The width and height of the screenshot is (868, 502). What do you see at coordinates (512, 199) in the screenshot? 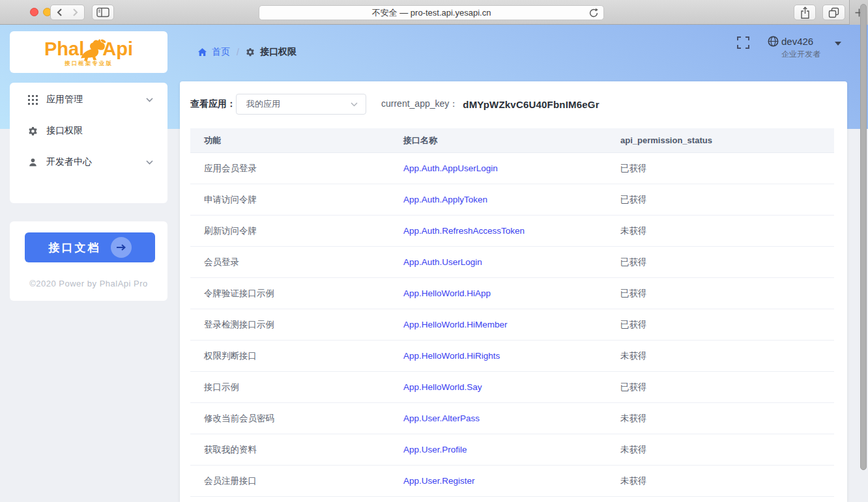
I see `api-name-cell: App.Auth.ApplyToken` at bounding box center [512, 199].